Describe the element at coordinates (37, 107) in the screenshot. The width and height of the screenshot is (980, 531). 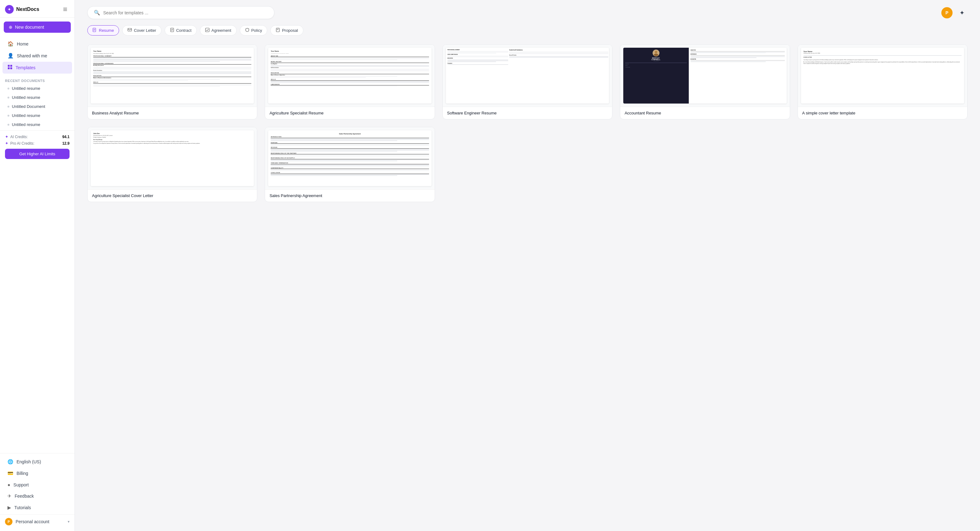
I see `recent-item-2: Untitled Document` at that location.